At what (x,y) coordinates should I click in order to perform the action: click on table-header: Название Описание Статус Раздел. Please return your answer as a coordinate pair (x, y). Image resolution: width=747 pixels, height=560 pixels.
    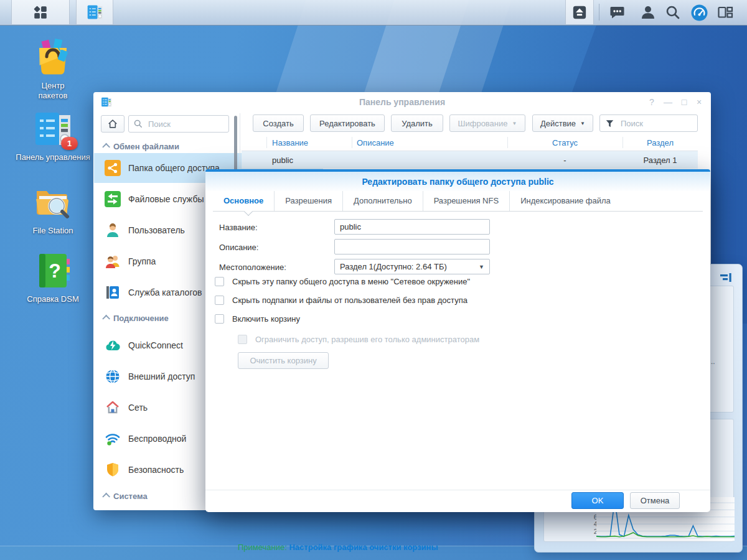
    Looking at the image, I should click on (469, 143).